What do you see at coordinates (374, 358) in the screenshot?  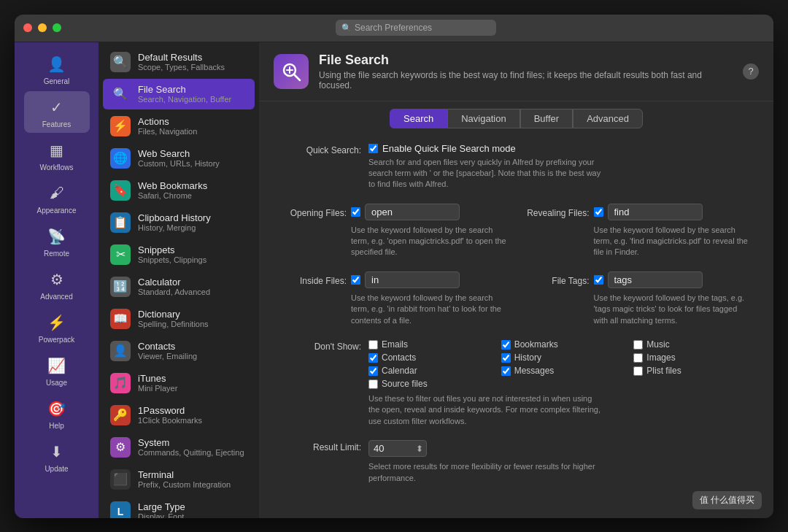 I see `contacts-checkbox` at bounding box center [374, 358].